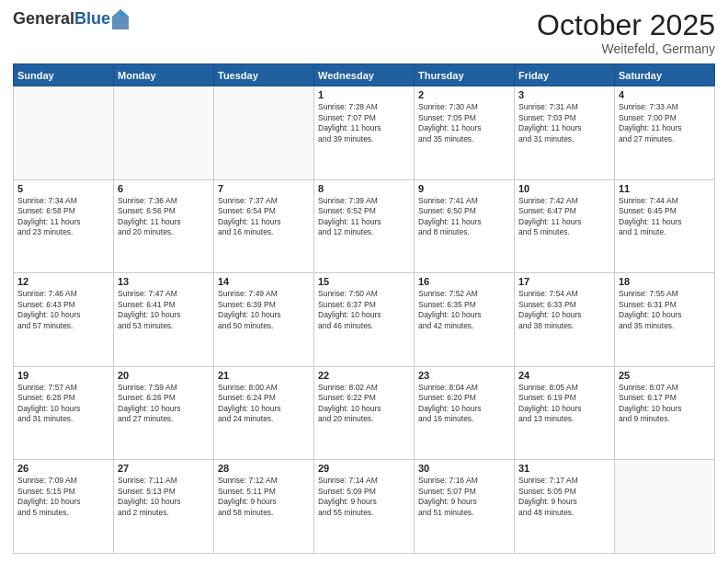 The image size is (728, 563). I want to click on day-number: 11, so click(665, 189).